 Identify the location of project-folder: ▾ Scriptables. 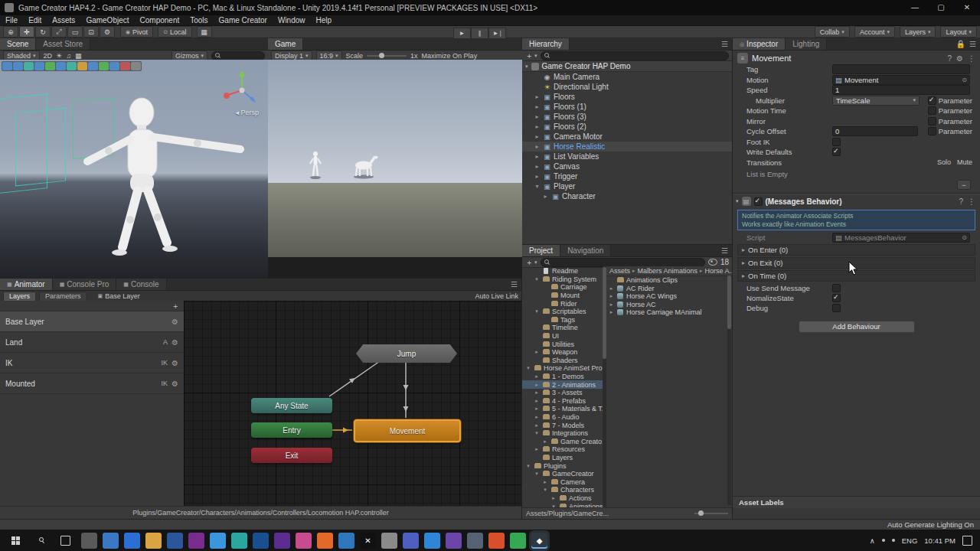
(564, 312).